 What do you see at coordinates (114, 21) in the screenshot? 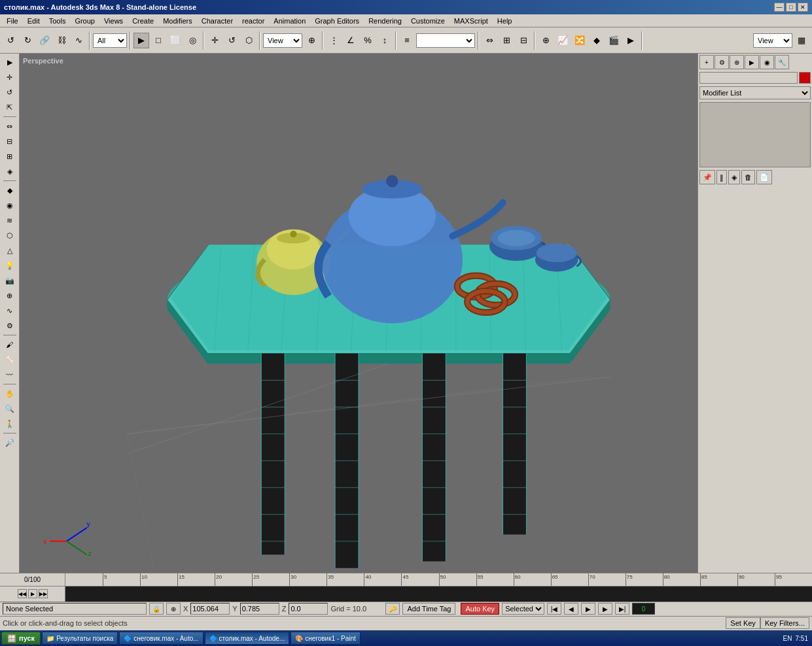
I see `menu-views: Views` at bounding box center [114, 21].